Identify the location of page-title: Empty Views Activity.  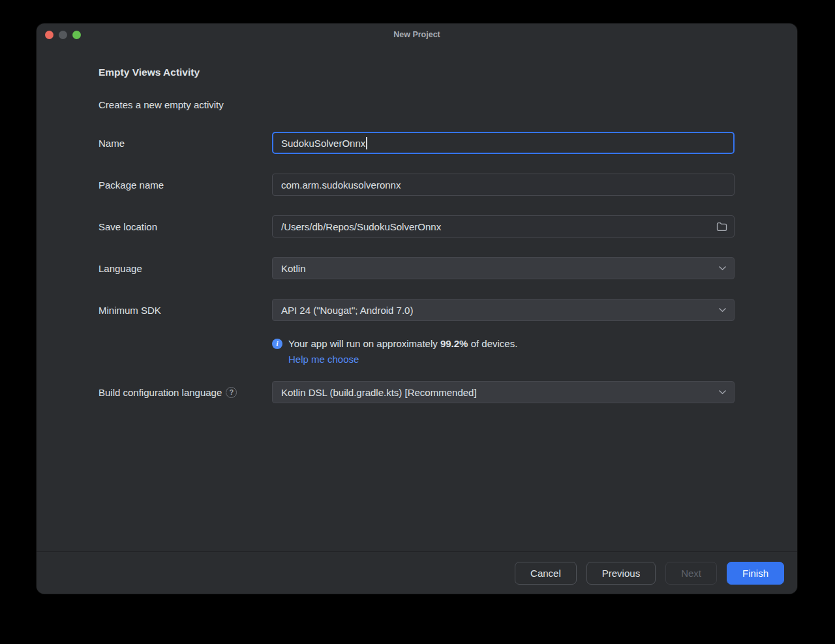
(149, 72).